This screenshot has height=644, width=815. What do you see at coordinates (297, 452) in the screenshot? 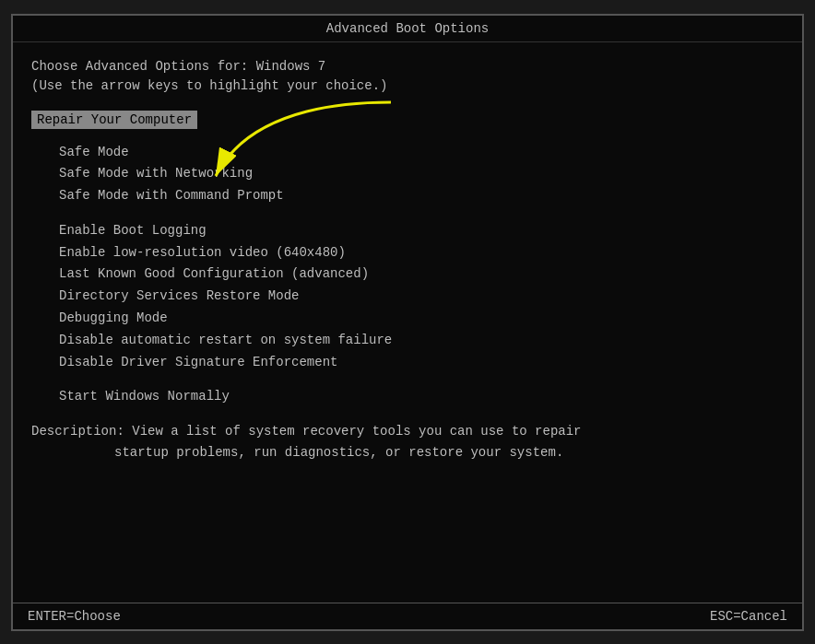
I see `description-line2: startup problems, run diagnostics, or re…` at bounding box center [297, 452].